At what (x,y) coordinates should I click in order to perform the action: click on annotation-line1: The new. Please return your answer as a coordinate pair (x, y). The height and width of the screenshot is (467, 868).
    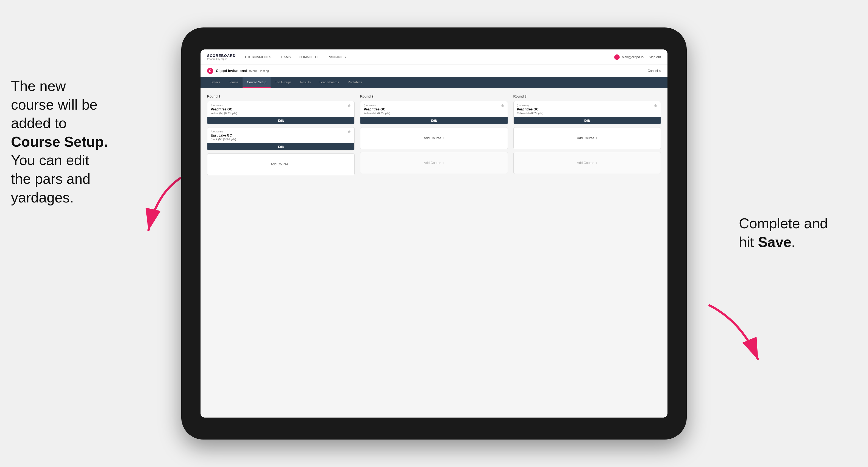
    Looking at the image, I should click on (38, 86).